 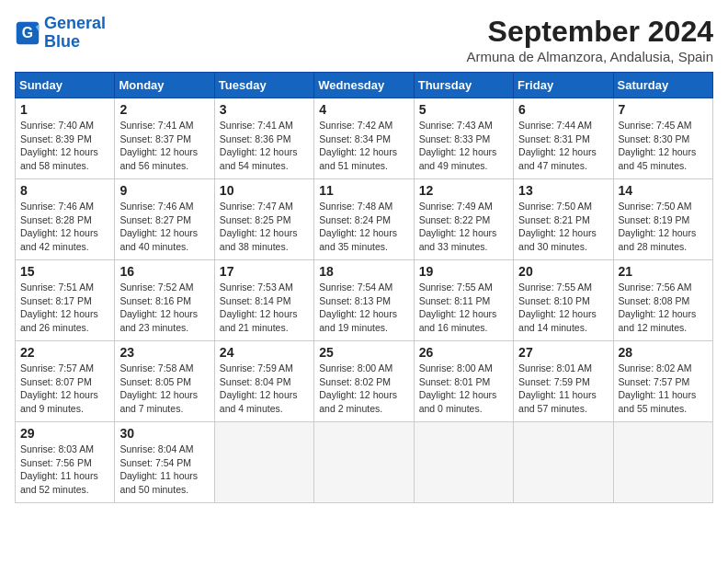 I want to click on day-number: 14, so click(x=664, y=190).